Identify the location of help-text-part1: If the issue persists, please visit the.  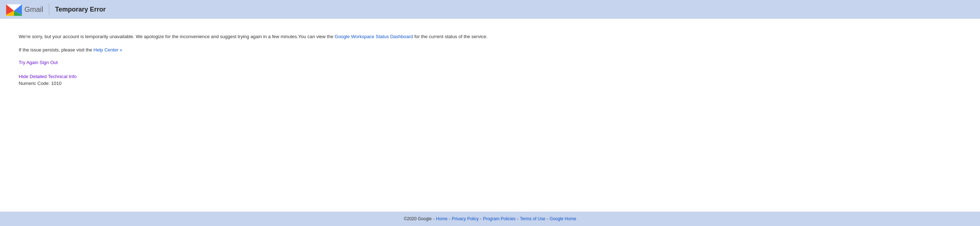
(56, 50).